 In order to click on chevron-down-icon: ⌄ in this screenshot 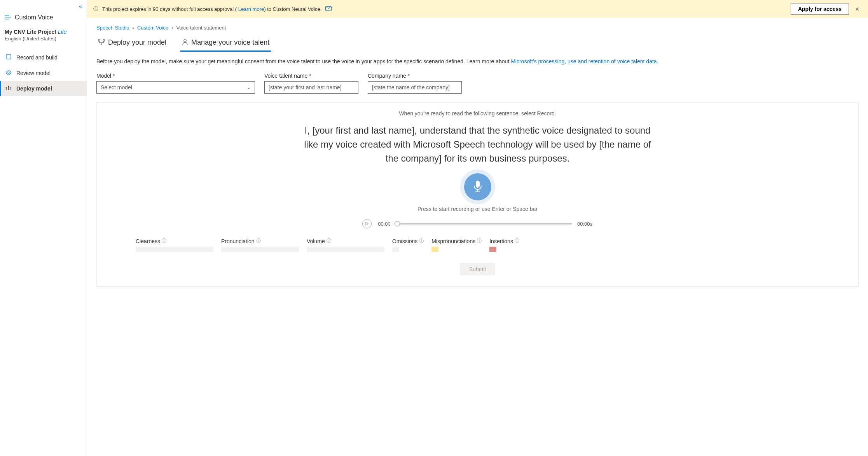, I will do `click(249, 87)`.